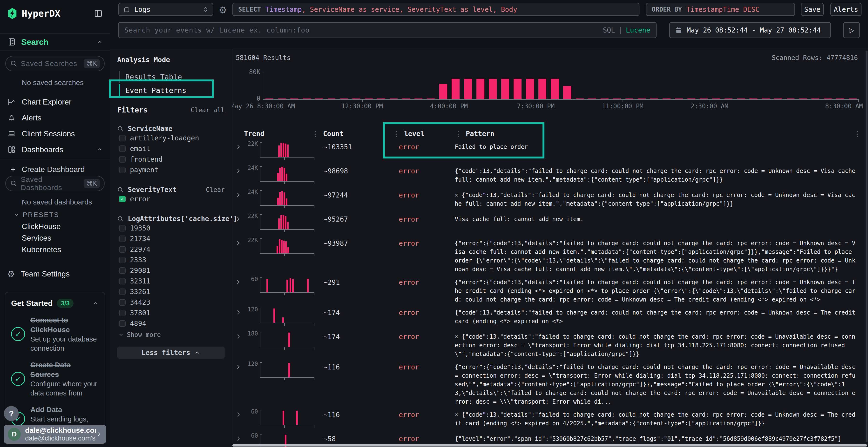  I want to click on chevron-up-icon, so click(95, 304).